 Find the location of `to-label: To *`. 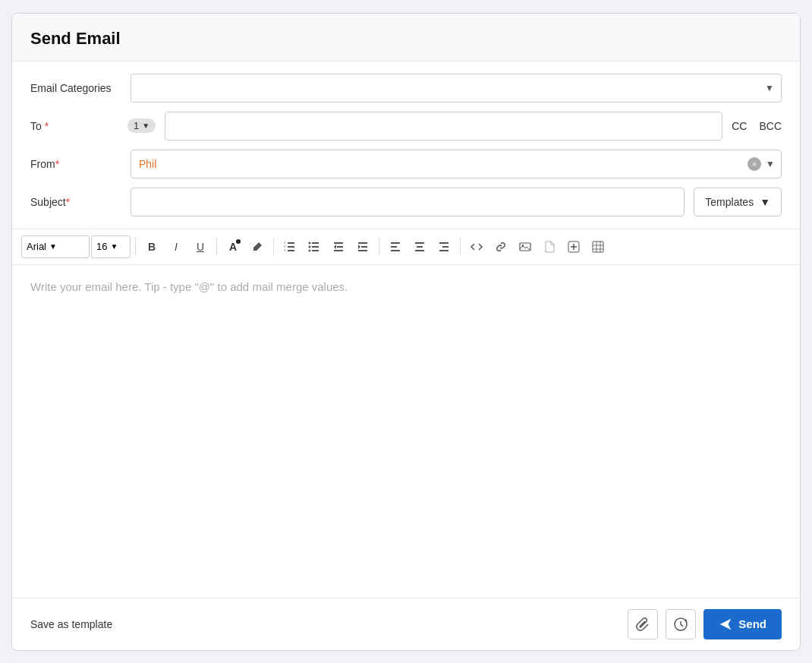

to-label: To * is located at coordinates (76, 126).